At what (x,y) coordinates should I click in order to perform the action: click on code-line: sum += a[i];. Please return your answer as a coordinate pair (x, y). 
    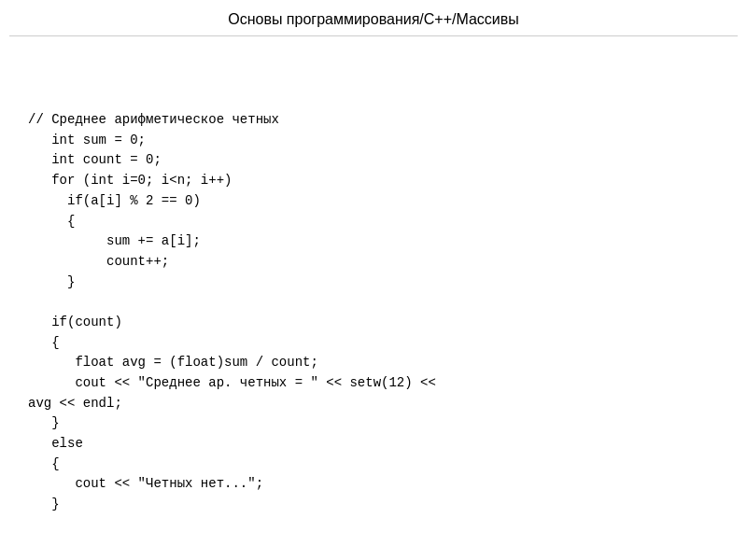
    Looking at the image, I should click on (378, 242).